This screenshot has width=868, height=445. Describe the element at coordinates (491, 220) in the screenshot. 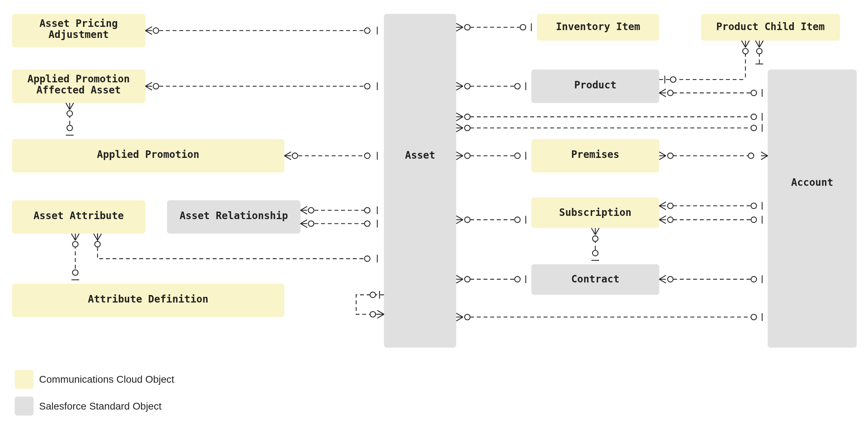

I see `rel-asset-subscription` at that location.